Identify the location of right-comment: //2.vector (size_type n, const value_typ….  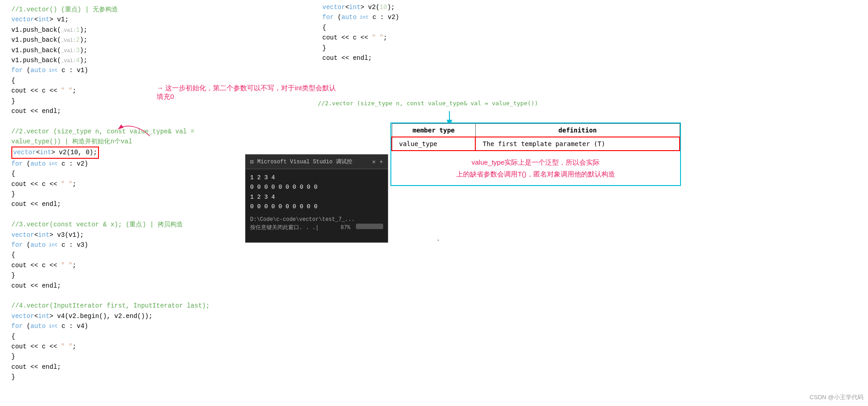
(428, 103).